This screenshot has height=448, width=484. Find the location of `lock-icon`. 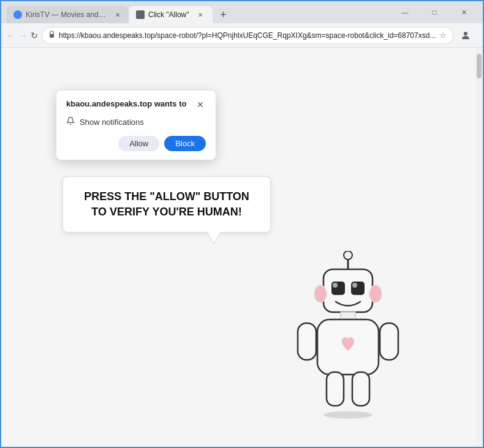

lock-icon is located at coordinates (51, 35).